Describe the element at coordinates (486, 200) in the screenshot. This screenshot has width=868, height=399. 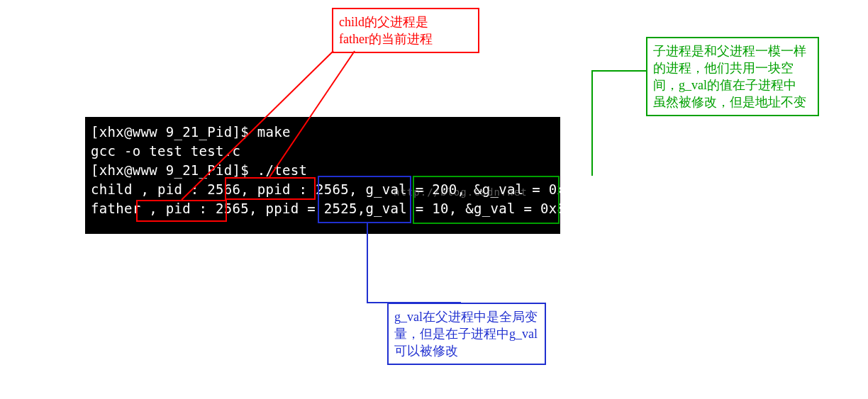
I see `highlight-gval-addr` at that location.